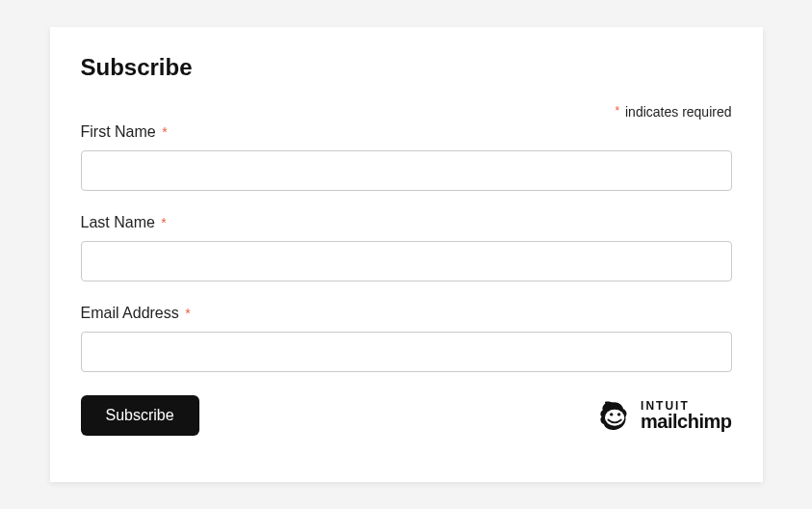 The width and height of the screenshot is (812, 509). What do you see at coordinates (124, 132) in the screenshot?
I see `first-name-label: First Name *` at bounding box center [124, 132].